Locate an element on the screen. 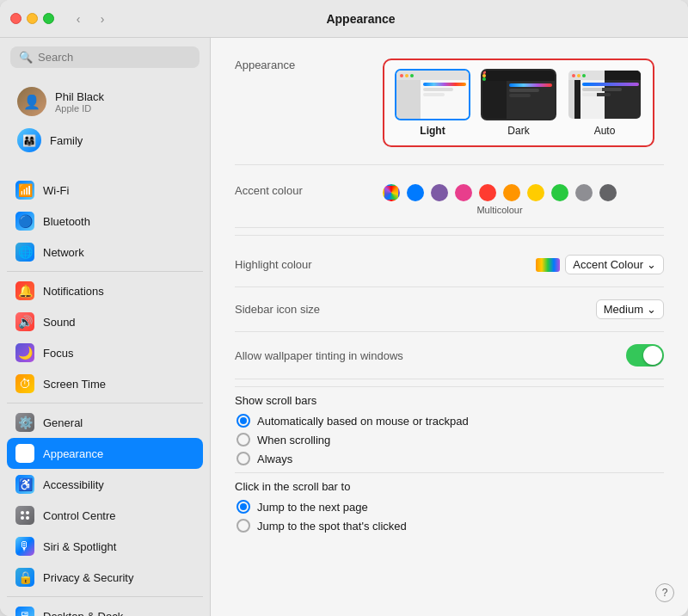 The width and height of the screenshot is (688, 616). appearance-option-dark: Dark is located at coordinates (519, 103).